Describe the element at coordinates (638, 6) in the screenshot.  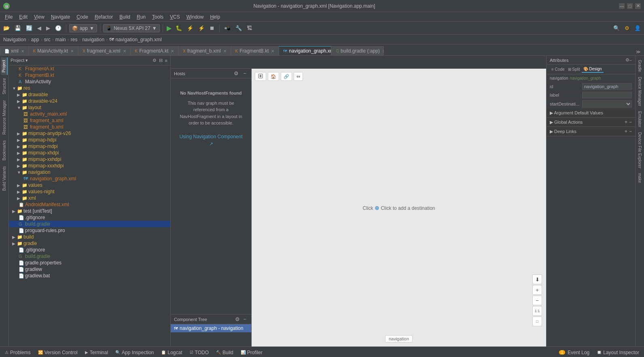
I see `close-button: ✕` at that location.